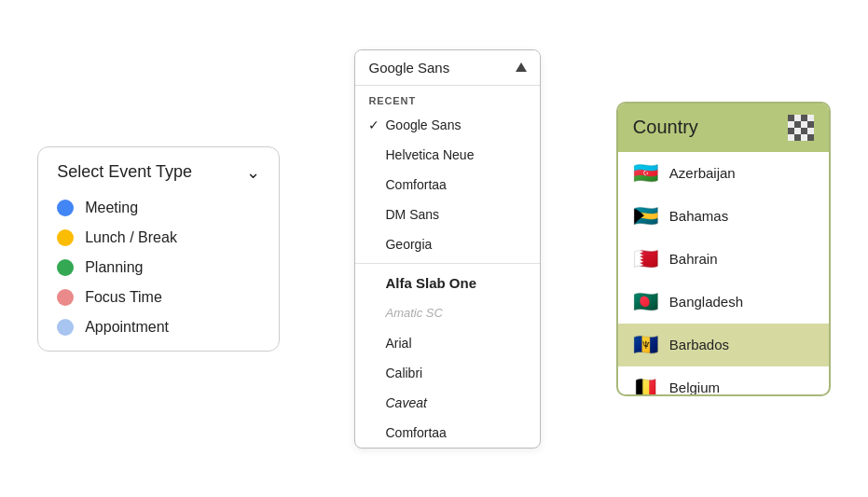 The image size is (868, 497). I want to click on country-item: 🇧🇩 Bangladesh, so click(723, 302).